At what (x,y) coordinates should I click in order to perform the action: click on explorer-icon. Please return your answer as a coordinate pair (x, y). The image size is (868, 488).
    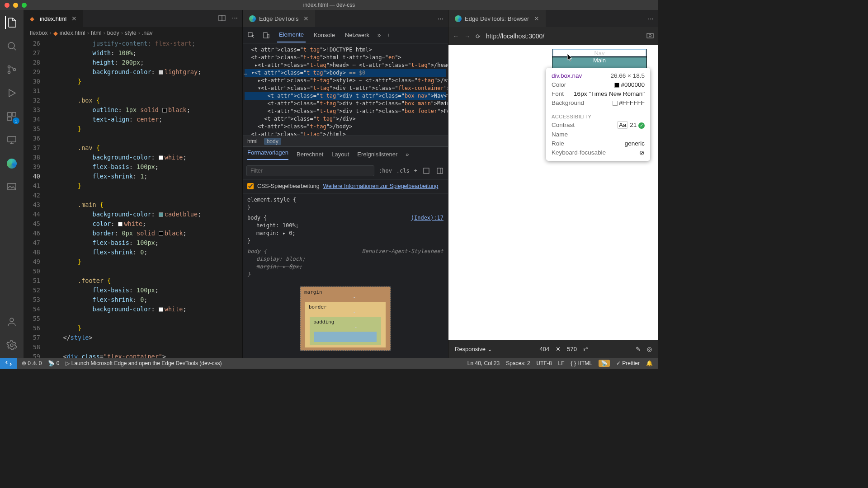
    Looking at the image, I should click on (11, 23).